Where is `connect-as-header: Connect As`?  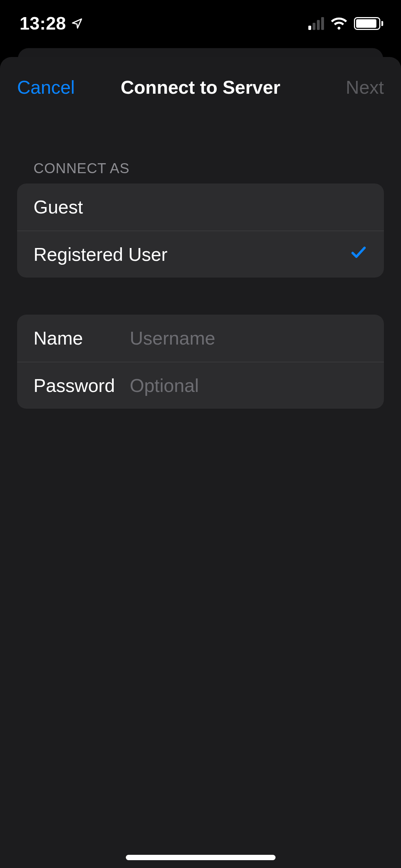 connect-as-header: Connect As is located at coordinates (209, 168).